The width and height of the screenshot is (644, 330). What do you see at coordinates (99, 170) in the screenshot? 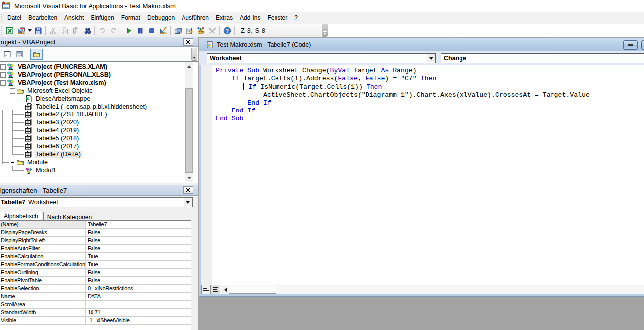
I see `tree-item-modul1: Modul1` at bounding box center [99, 170].